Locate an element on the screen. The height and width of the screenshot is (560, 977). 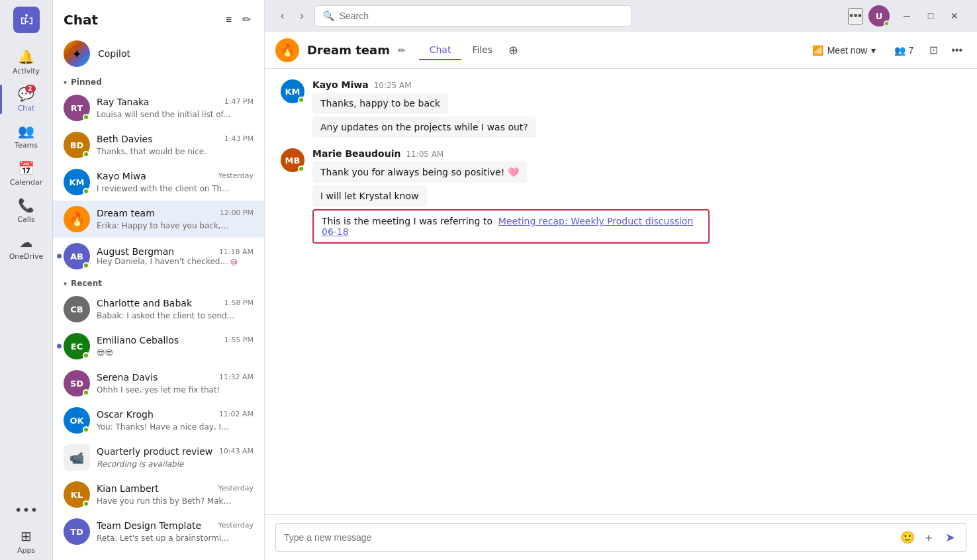
chat-time: 1:47 PM is located at coordinates (239, 102).